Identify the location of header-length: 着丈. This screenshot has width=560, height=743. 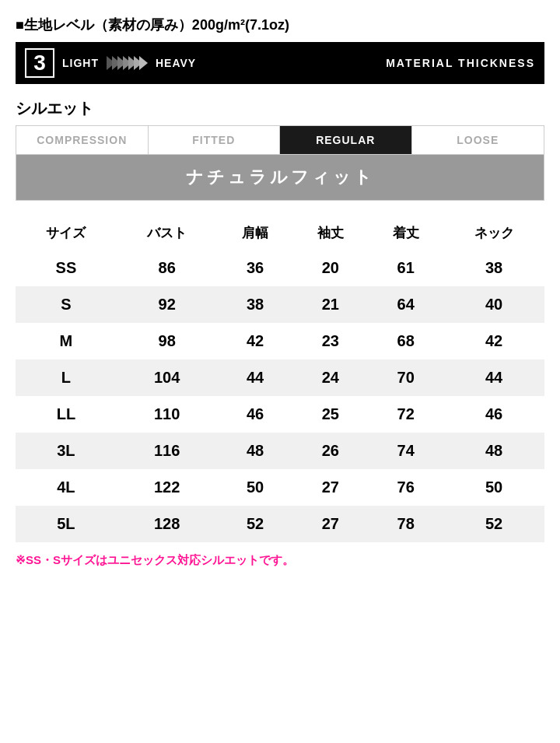
(406, 233).